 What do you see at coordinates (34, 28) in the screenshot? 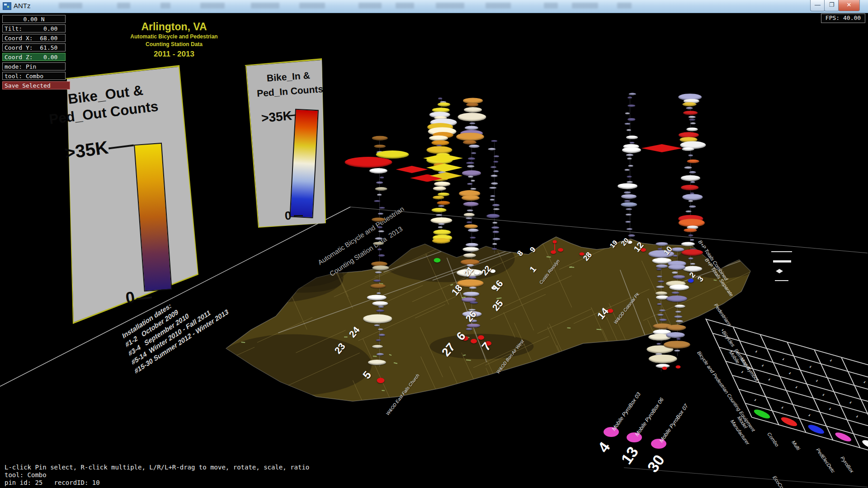
I see `hud-row-tilt: Tilt: 0.00` at bounding box center [34, 28].